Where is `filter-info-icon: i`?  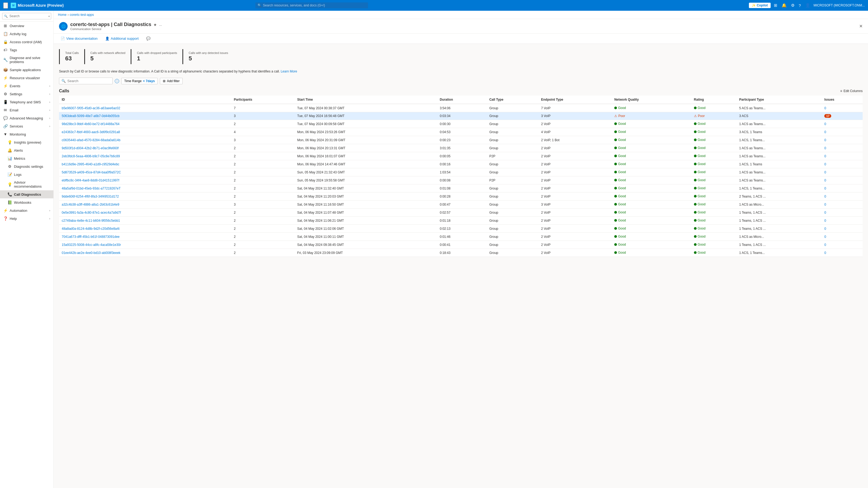 filter-info-icon: i is located at coordinates (117, 81).